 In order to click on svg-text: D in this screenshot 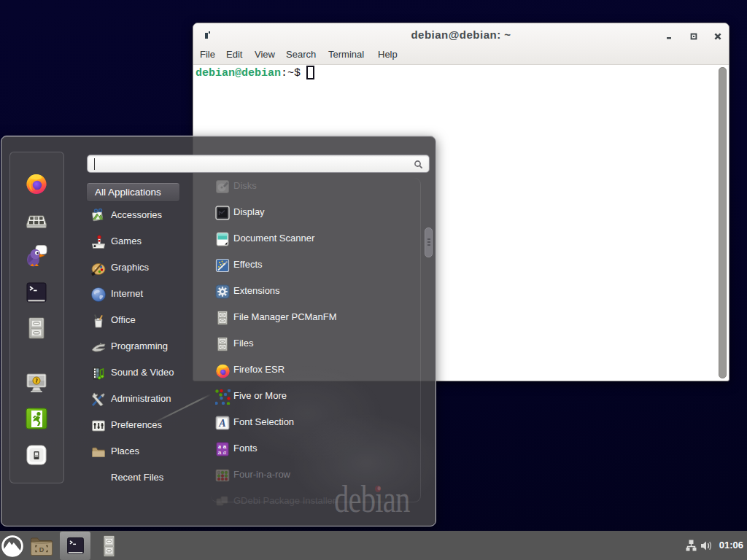, I will do `click(42, 550)`.